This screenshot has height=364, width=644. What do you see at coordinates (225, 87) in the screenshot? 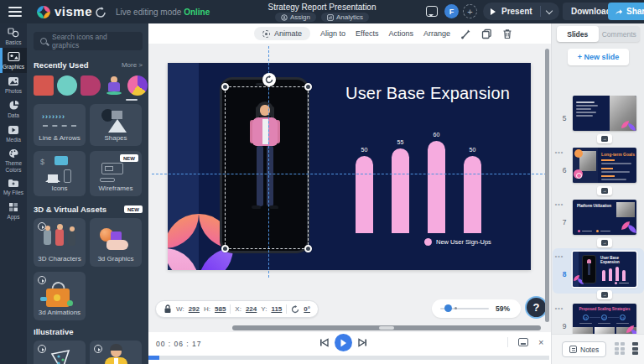
I see `resize-handle-top-left` at bounding box center [225, 87].